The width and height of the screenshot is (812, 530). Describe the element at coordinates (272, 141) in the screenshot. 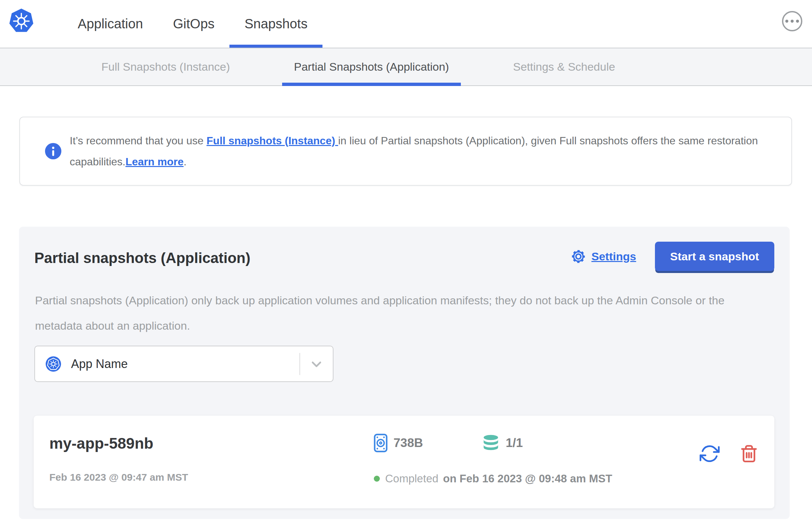

I see `full-snapshots-instance-link: Full snapshots (Instance)` at that location.